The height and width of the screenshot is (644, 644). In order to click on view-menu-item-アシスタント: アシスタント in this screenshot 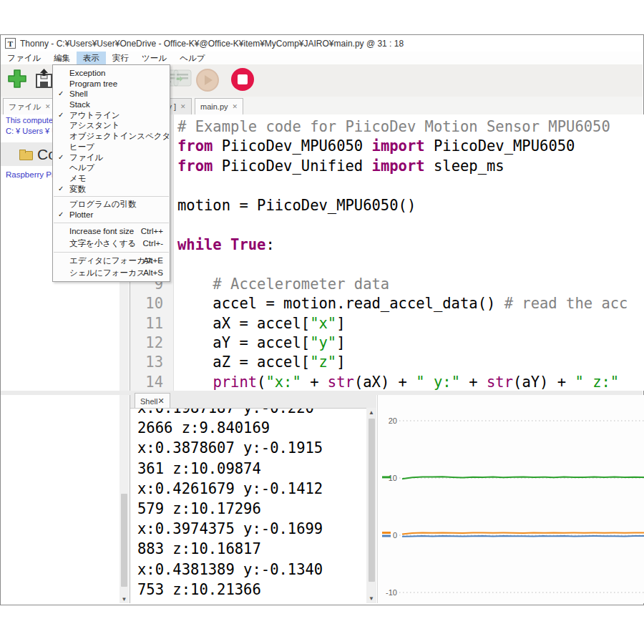, I will do `click(112, 126)`.